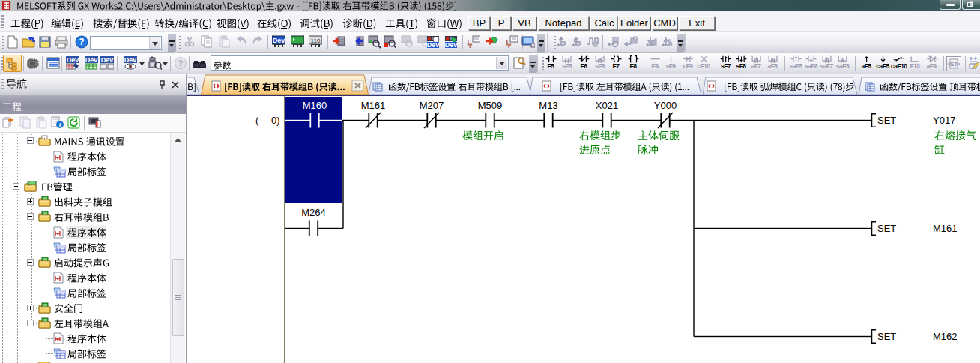 This screenshot has width=980, height=363. I want to click on svg-text: M207, so click(432, 105).